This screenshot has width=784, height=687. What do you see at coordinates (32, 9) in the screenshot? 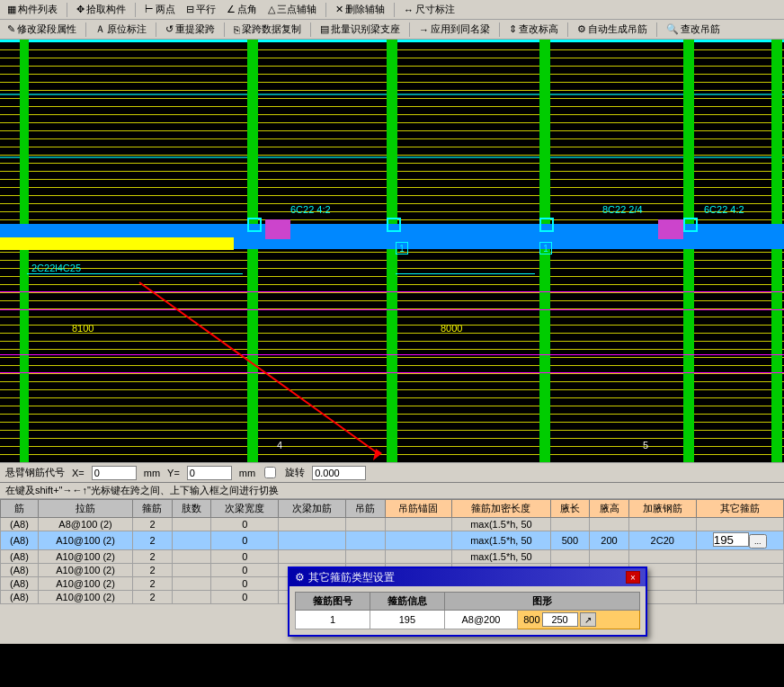
I see `btn-component-list: ▦ 构件列表` at bounding box center [32, 9].